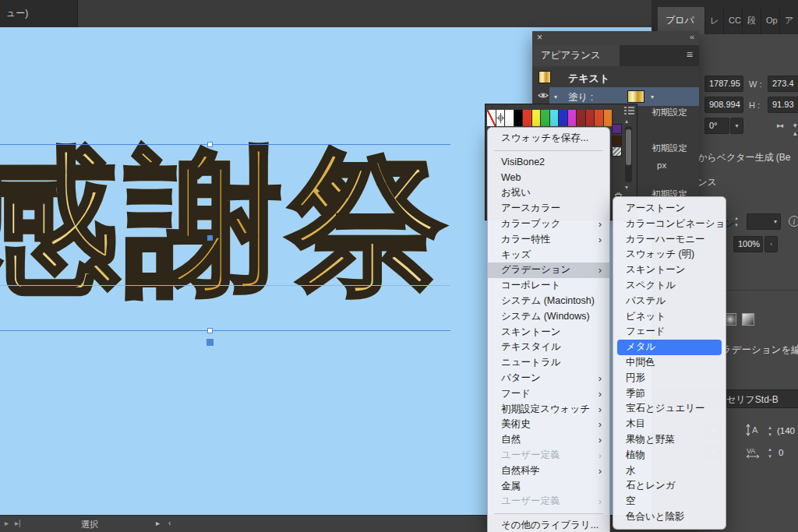 Image resolution: width=798 pixels, height=532 pixels. I want to click on appearance-panel-titlebar: × «, so click(616, 38).